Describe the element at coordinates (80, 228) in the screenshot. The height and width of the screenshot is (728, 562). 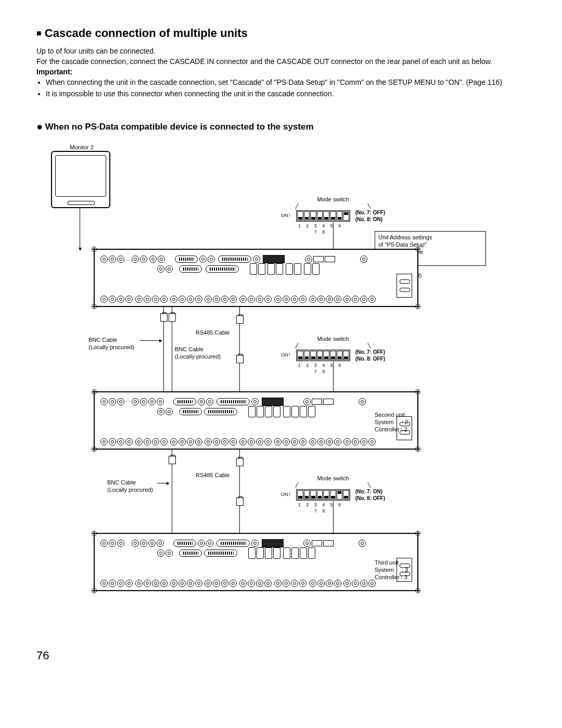
I see `cable-monitor` at that location.